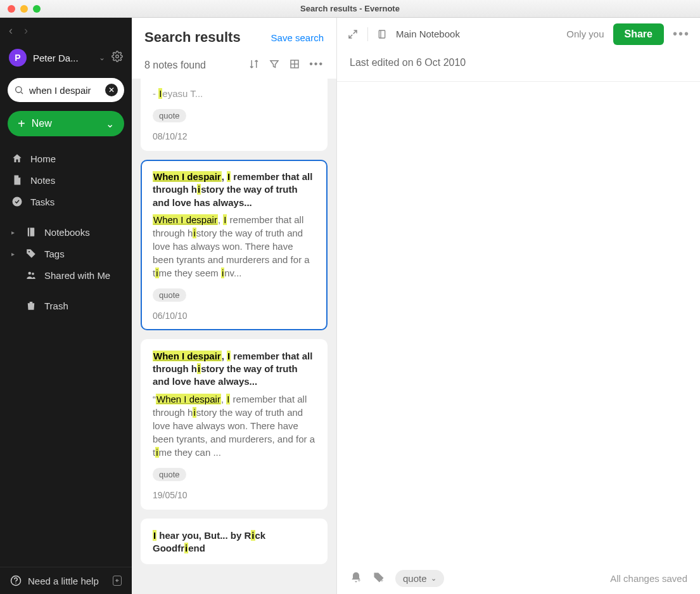 Image resolution: width=700 pixels, height=594 pixels. I want to click on new-button-label: New, so click(42, 124).